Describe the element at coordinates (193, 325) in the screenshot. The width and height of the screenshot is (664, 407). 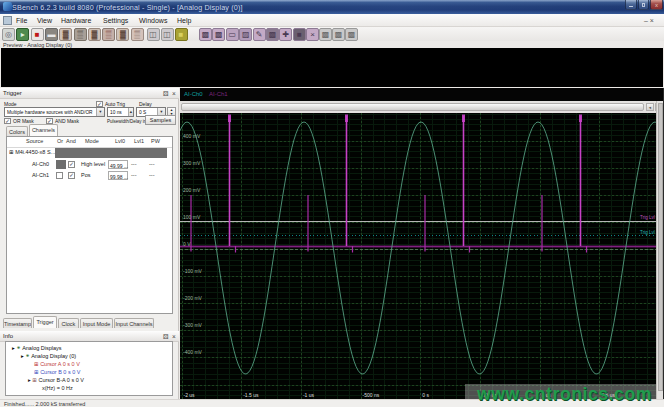
I see `svg-text: -300 mV` at that location.